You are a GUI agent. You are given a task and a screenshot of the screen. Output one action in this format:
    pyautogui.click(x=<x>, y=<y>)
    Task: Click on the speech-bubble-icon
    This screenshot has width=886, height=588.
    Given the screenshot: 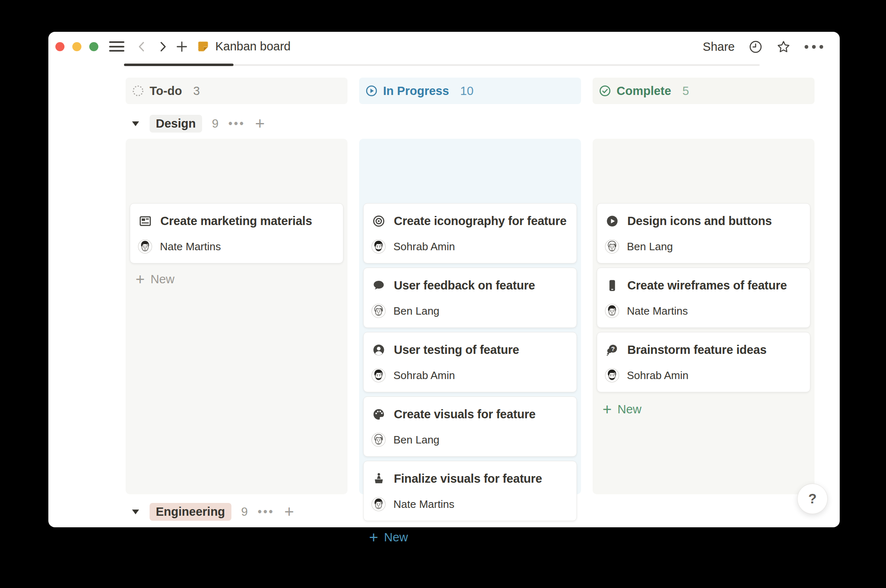 What is the action you would take?
    pyautogui.click(x=379, y=286)
    